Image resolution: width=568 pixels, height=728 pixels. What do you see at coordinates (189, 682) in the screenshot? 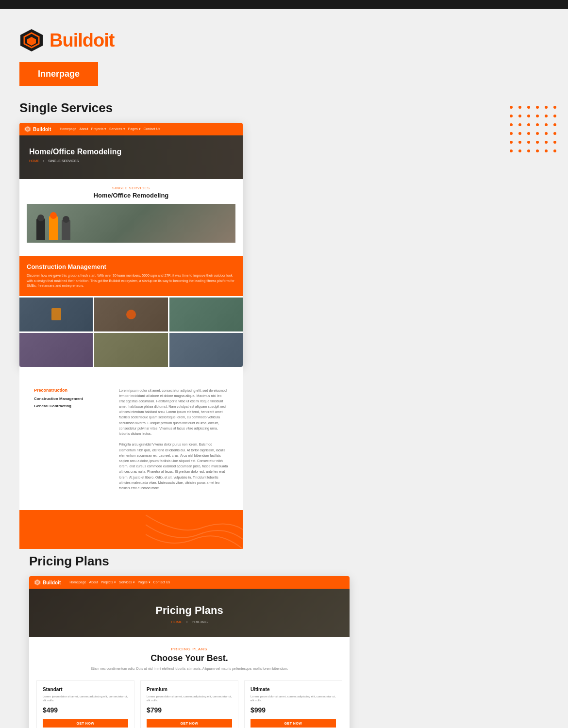
I see `pricing-cards-section: PRICING PLANS Choose Your Best. Etiam ne…` at bounding box center [189, 682].